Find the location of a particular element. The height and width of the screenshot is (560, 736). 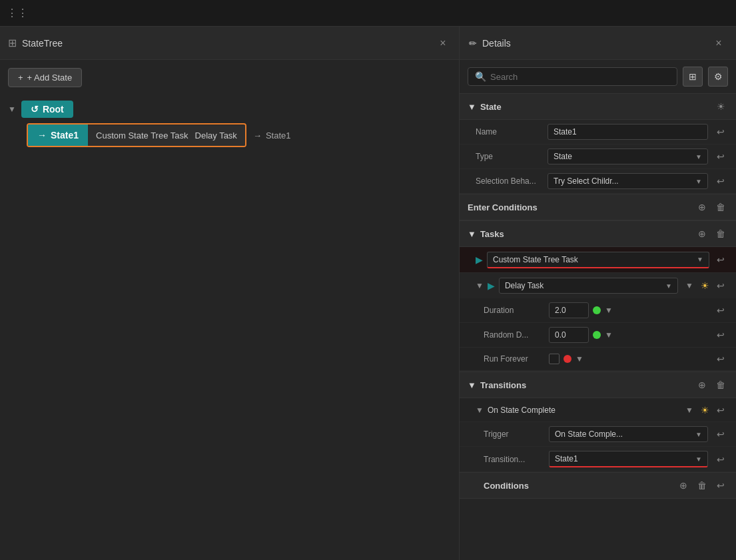

conditions-undo-button: ↩ is located at coordinates (721, 485).